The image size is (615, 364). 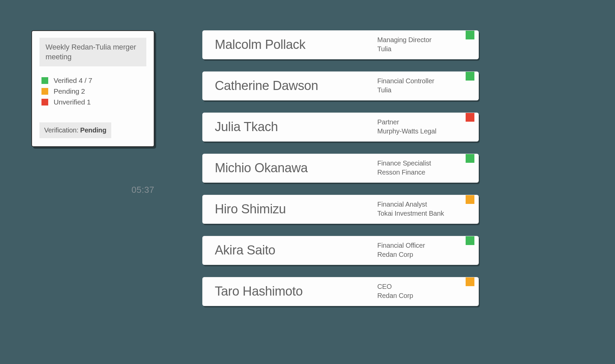 I want to click on legend-unverified-label: Unverified 1, so click(x=72, y=102).